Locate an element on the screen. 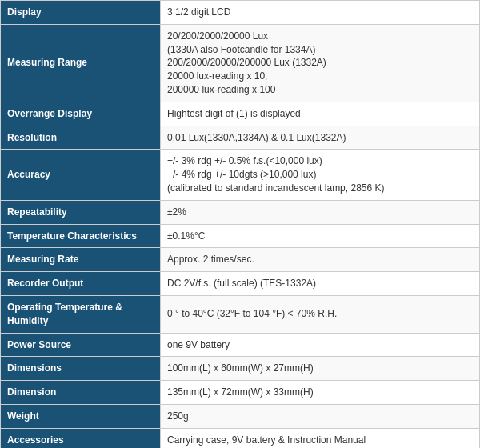 The width and height of the screenshot is (480, 448). spec-label: Resolution is located at coordinates (81, 138).